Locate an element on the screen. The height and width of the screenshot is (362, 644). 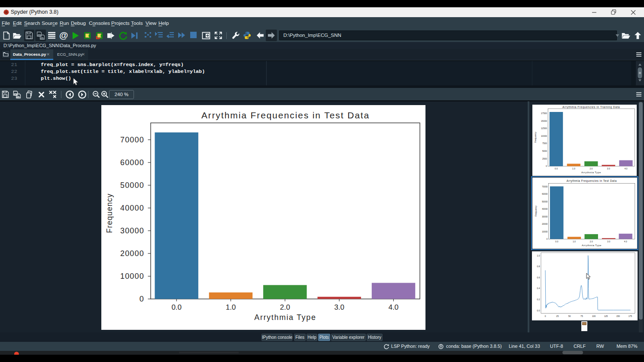
svg-text: 0.2 is located at coordinates (538, 299).